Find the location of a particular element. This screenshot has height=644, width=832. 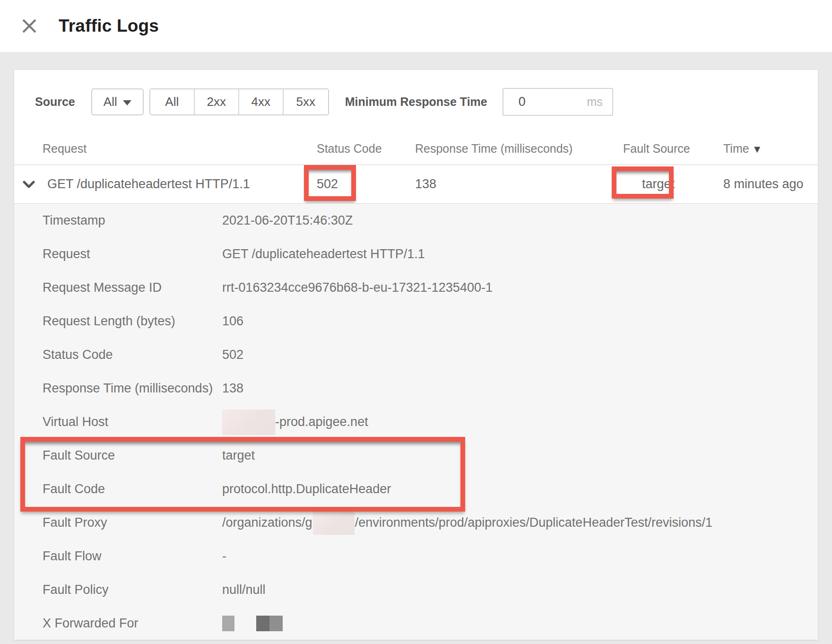

row-time: 8 minutes ago is located at coordinates (771, 184).